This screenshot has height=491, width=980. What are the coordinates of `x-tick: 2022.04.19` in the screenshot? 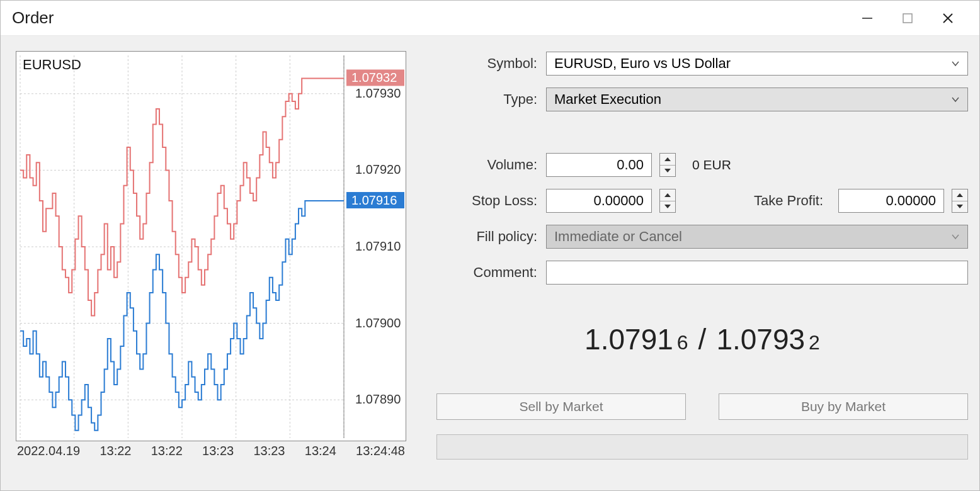 It's located at (48, 453).